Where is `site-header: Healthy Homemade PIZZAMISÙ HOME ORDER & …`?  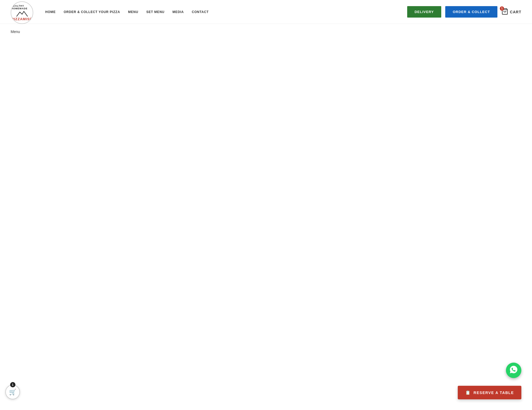 site-header: Healthy Homemade PIZZAMISÙ HOME ORDER & … is located at coordinates (266, 12).